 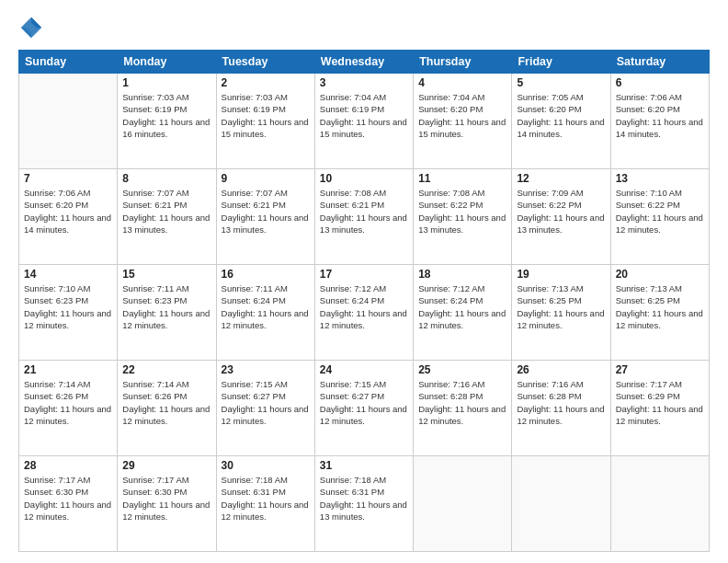 I want to click on calendar-cell: 14Sunrise: 7:10 AMSunset: 6:23 PMDayligh…, so click(x=68, y=313).